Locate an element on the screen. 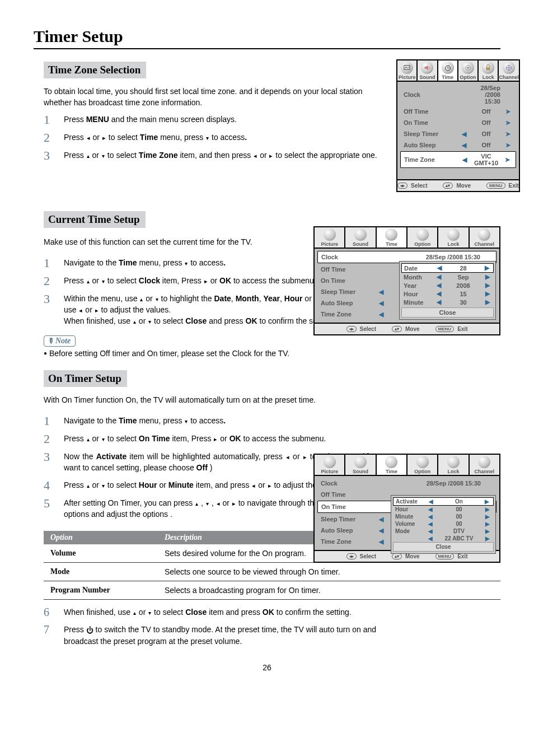 The width and height of the screenshot is (534, 756). sub-value: 2008 is located at coordinates (463, 286).